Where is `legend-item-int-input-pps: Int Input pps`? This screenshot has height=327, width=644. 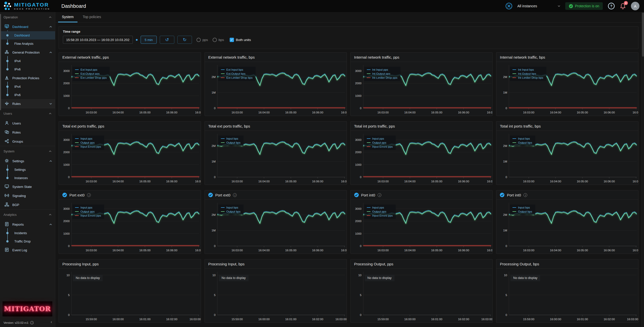
legend-item-int-input-pps: Int Input pps is located at coordinates (382, 70).